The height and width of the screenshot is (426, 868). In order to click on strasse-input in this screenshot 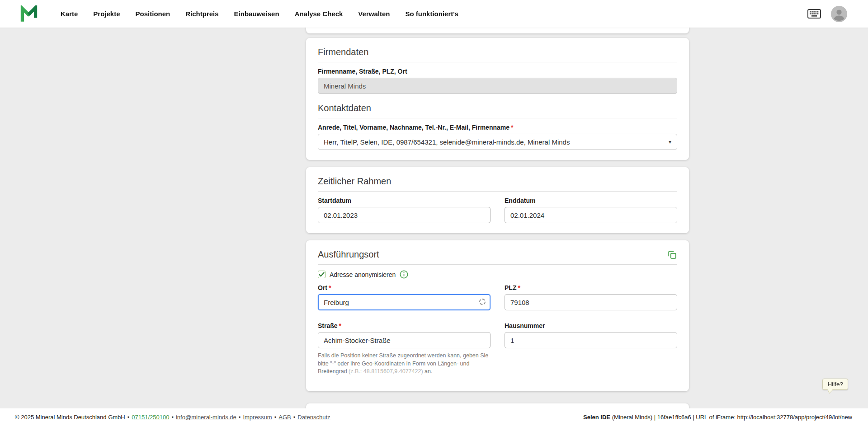, I will do `click(404, 340)`.